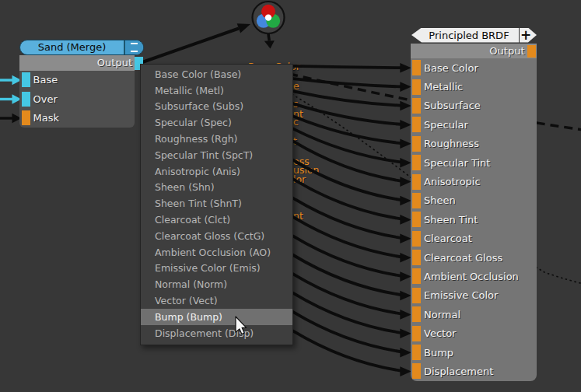 The height and width of the screenshot is (392, 581). I want to click on brdf-input-label: Bump, so click(439, 353).